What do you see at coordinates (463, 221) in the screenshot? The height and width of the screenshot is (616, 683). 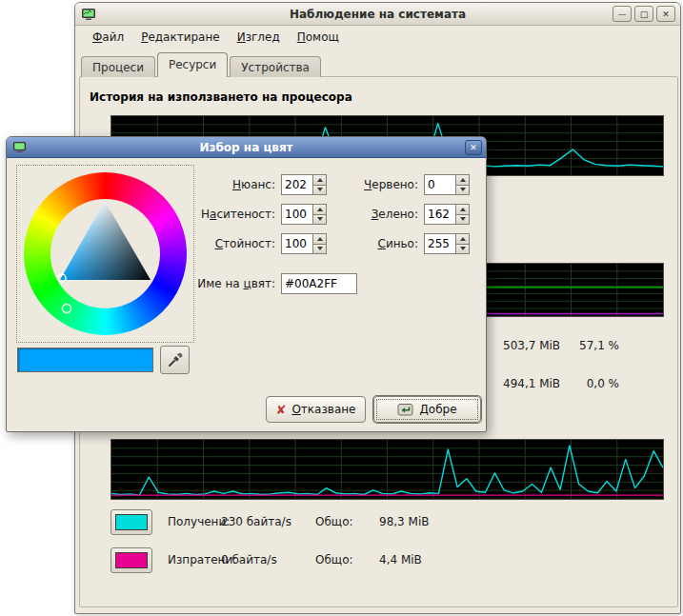 I see `green-decrement-button` at bounding box center [463, 221].